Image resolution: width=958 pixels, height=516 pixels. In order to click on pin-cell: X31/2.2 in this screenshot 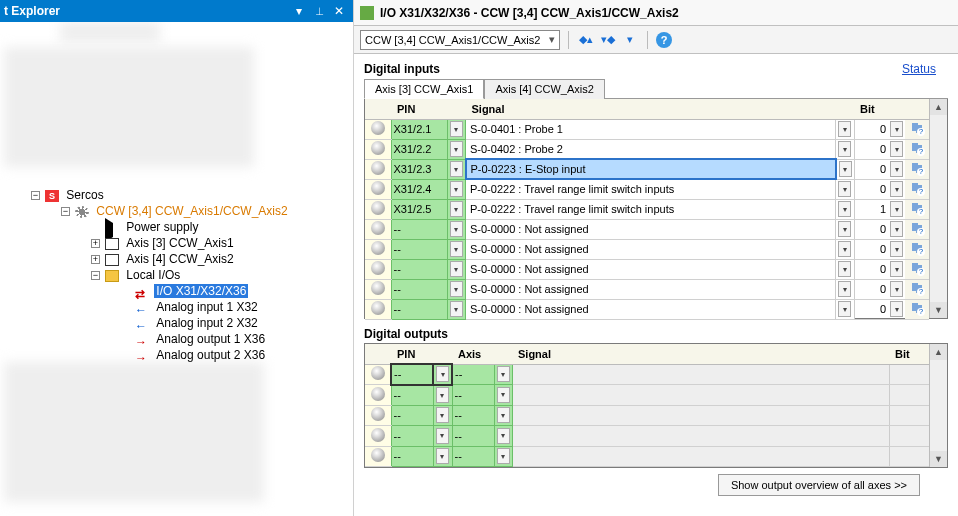, I will do `click(419, 149)`.